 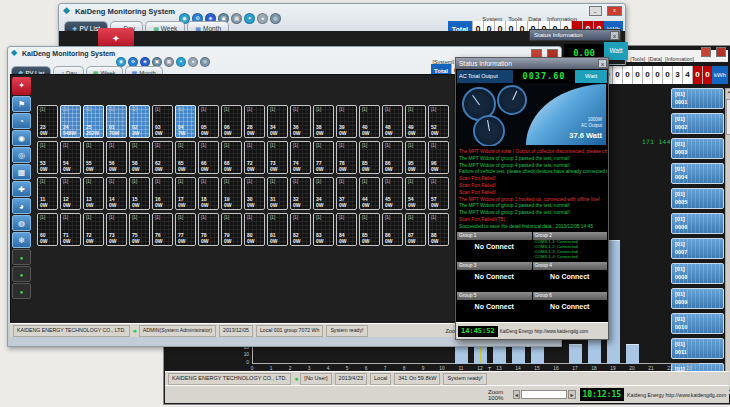 I want to click on device-card: [01]0005, so click(x=698, y=198).